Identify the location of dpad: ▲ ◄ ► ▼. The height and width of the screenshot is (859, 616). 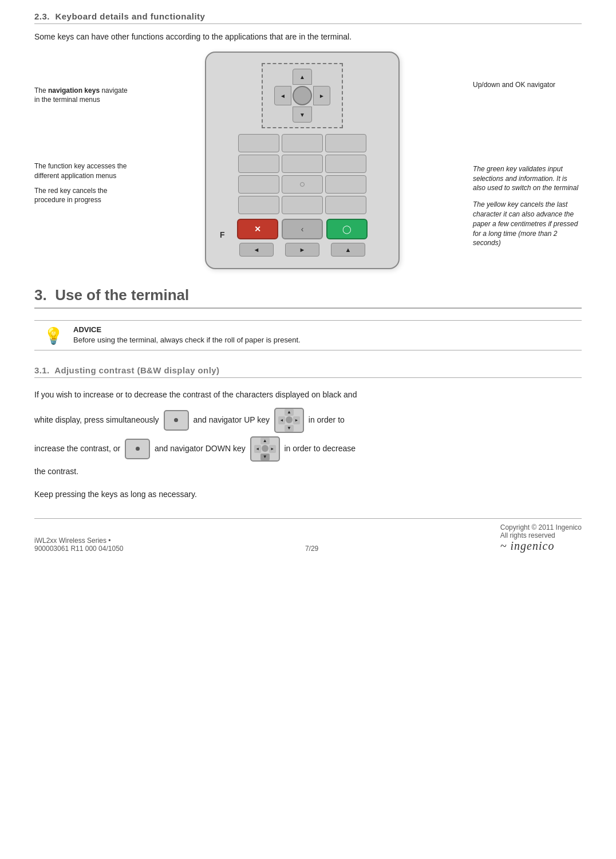
(302, 96).